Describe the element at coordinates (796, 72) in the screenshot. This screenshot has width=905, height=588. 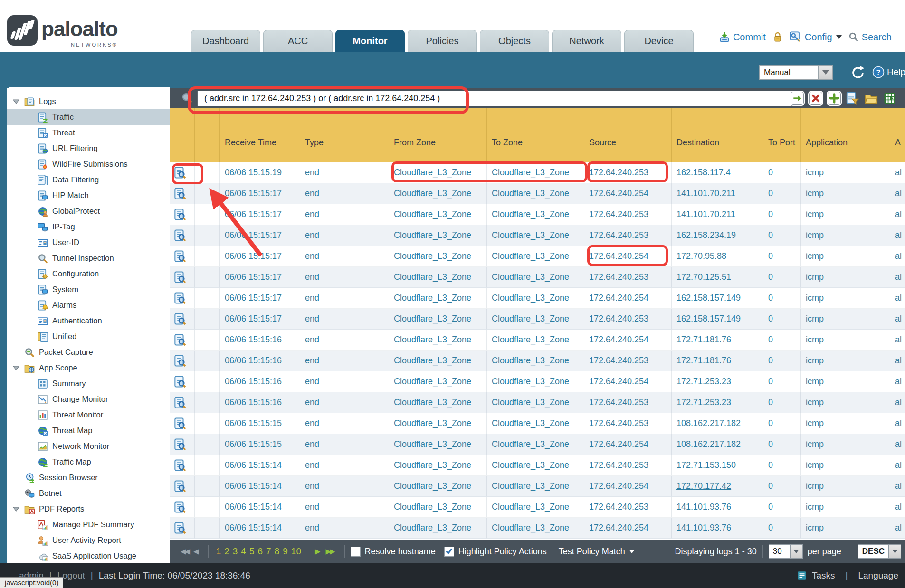
I see `refresh-mode-select: Manual` at that location.